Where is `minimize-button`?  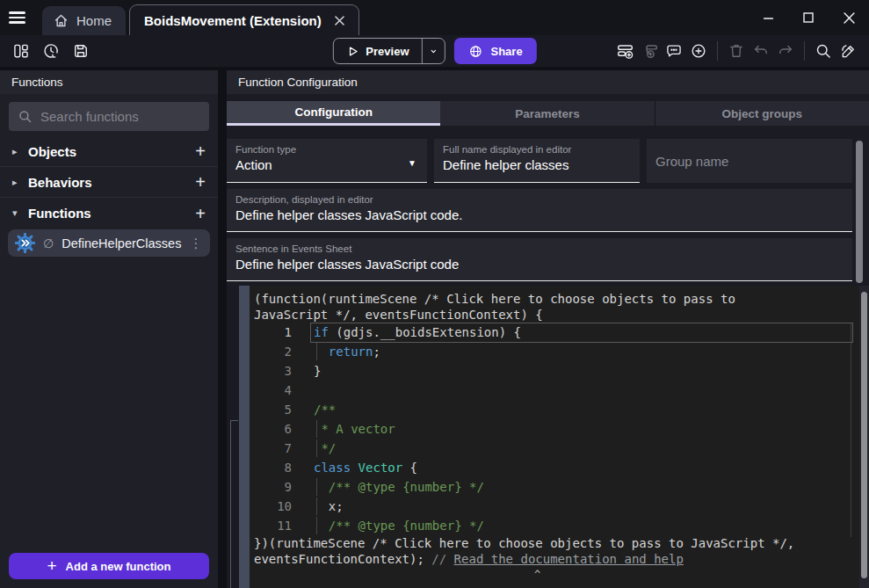
minimize-button is located at coordinates (768, 18).